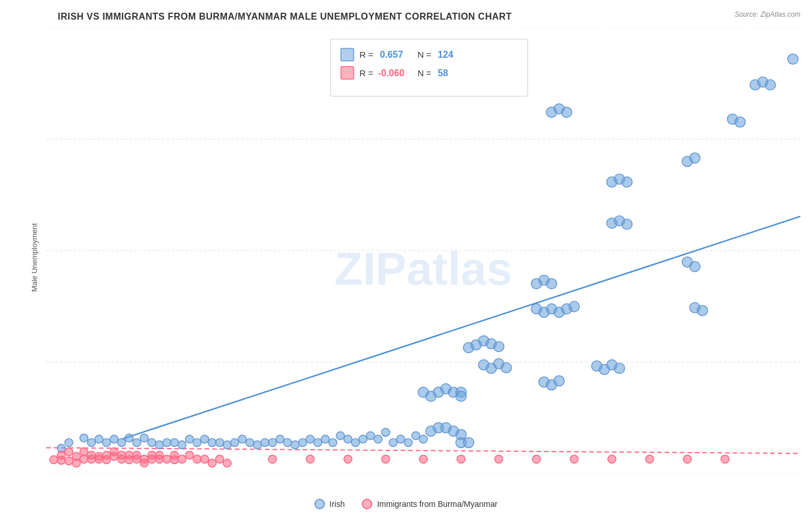 This screenshot has height=515, width=812. Describe the element at coordinates (392, 55) in the screenshot. I see `svg-text: 0.657` at that location.